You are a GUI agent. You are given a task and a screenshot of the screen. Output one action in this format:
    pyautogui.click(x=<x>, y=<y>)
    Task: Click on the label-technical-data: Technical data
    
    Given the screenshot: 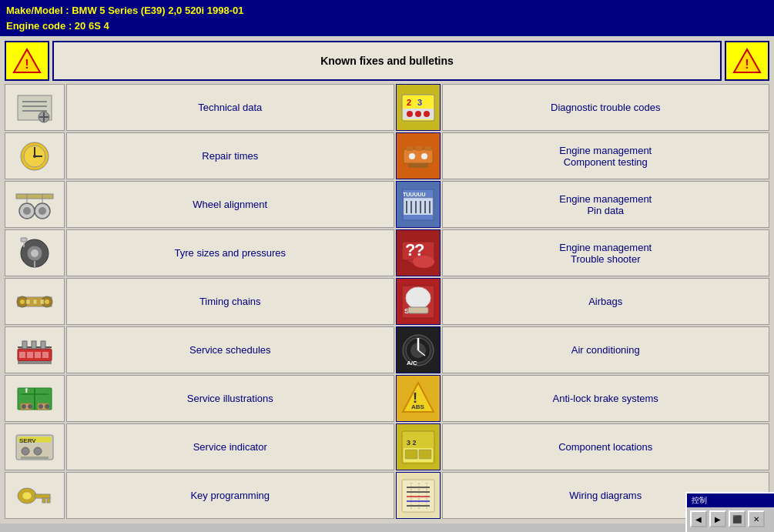 What is the action you would take?
    pyautogui.click(x=230, y=108)
    